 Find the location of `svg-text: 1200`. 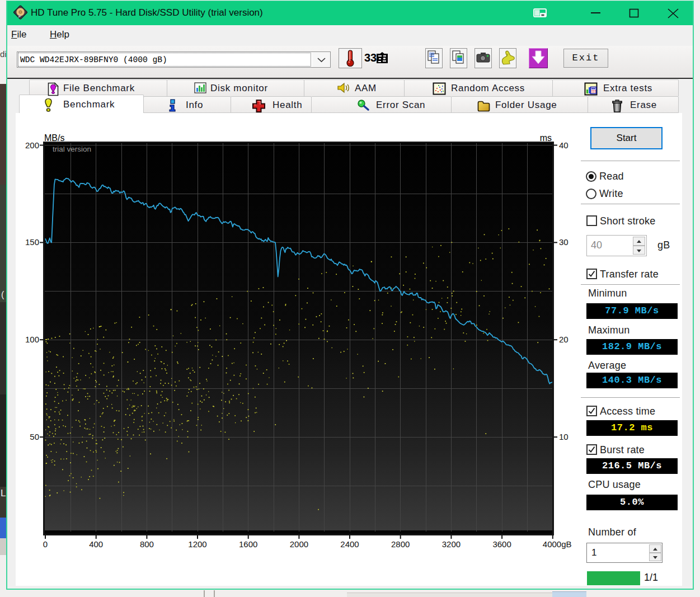

svg-text: 1200 is located at coordinates (197, 544).